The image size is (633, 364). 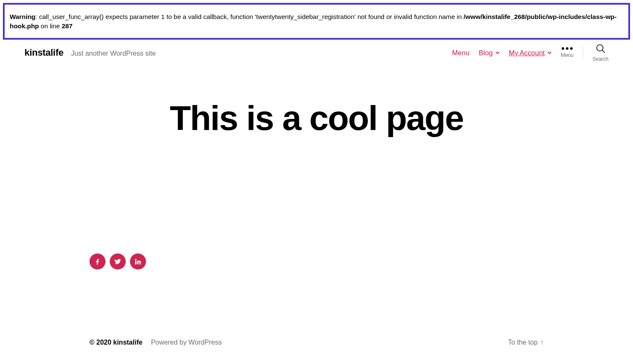 I want to click on site-tagline: Just another WordPress site, so click(x=113, y=54).